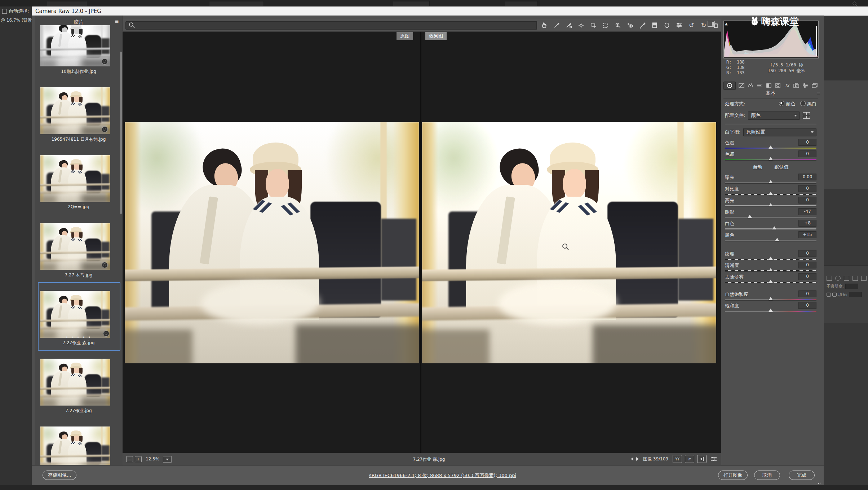 The height and width of the screenshot is (490, 868). I want to click on transform-tool-icon, so click(606, 25).